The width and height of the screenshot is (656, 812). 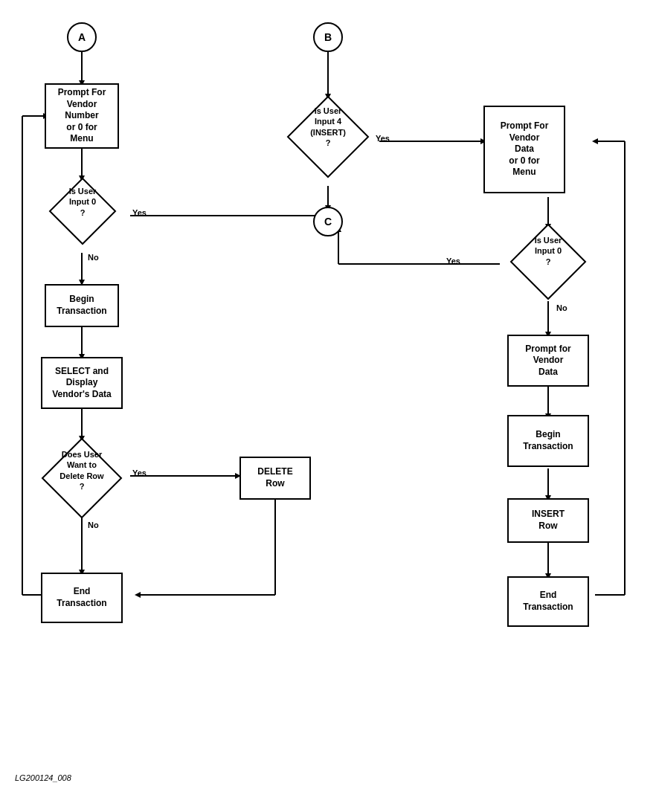 What do you see at coordinates (454, 261) in the screenshot?
I see `label-yes-input0-right: Yes` at bounding box center [454, 261].